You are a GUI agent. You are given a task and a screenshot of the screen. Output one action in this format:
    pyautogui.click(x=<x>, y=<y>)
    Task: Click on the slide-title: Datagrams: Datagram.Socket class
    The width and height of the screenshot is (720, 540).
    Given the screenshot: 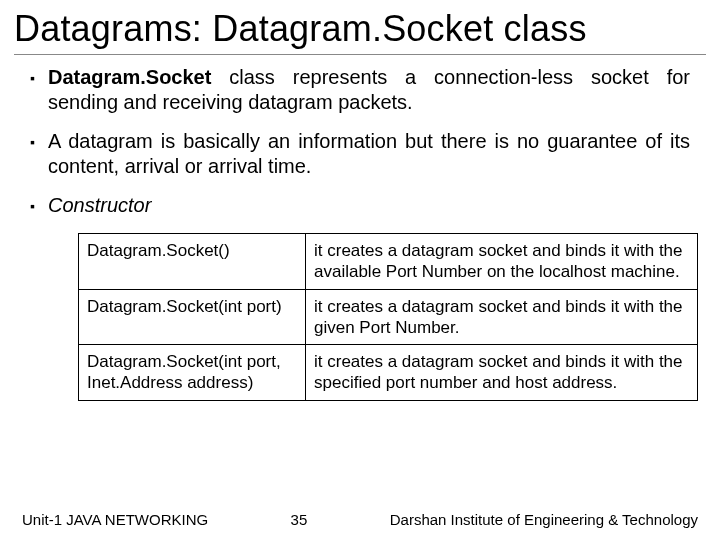 What is the action you would take?
    pyautogui.click(x=360, y=26)
    